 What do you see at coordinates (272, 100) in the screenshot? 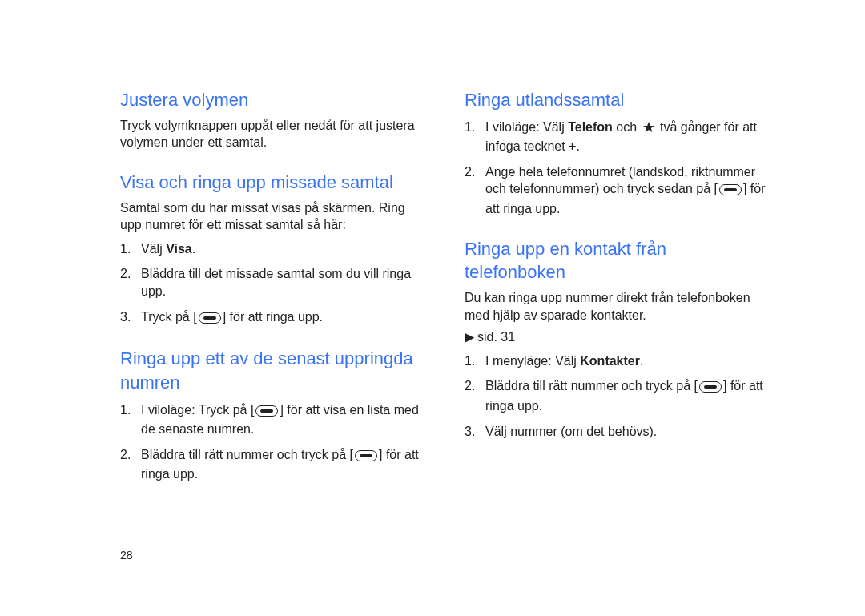
I see `heading: Justera volymen` at bounding box center [272, 100].